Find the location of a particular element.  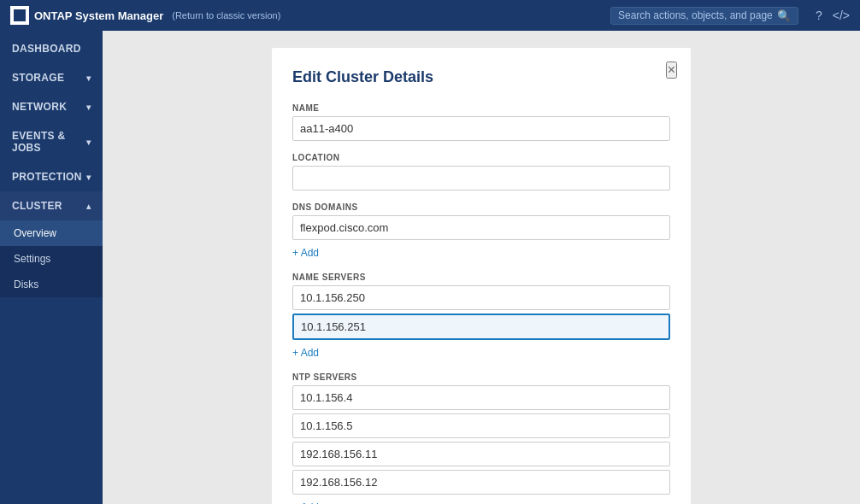

sidebar-subitem-overview: Overview is located at coordinates (51, 233).